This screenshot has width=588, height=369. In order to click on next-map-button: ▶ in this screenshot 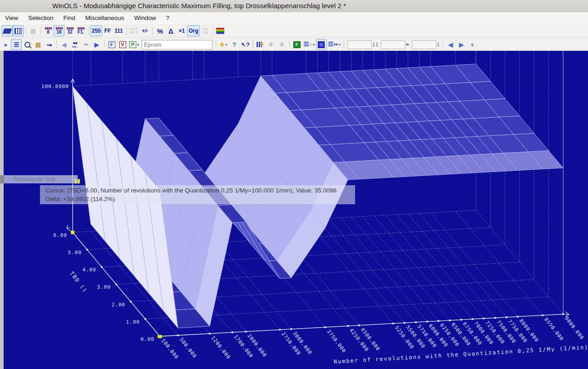, I will do `click(461, 44)`.